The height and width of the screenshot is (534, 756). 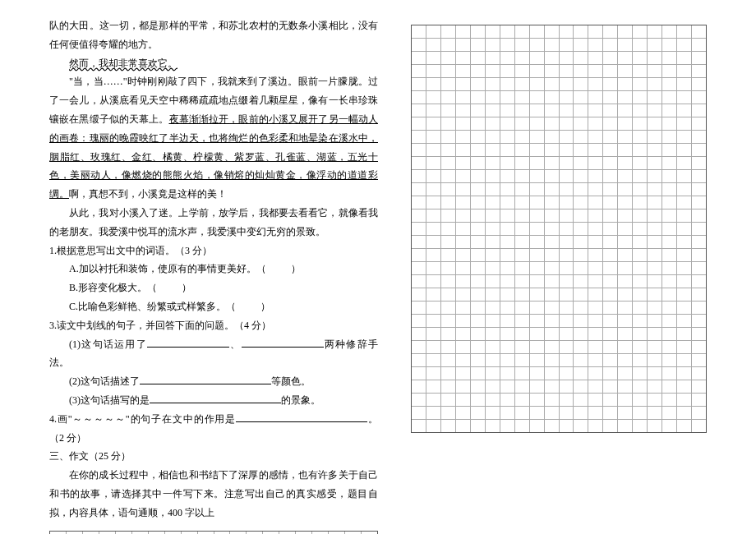 What do you see at coordinates (214, 381) in the screenshot?
I see `q3-2: (2)这句话描述了等颜色。` at bounding box center [214, 381].